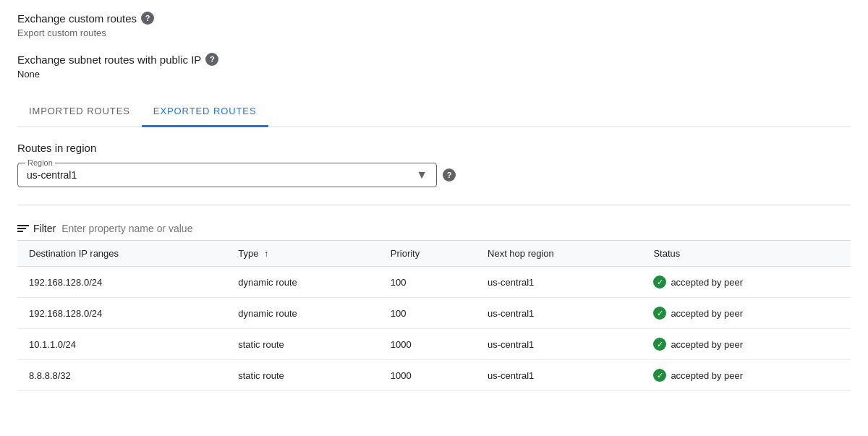 Image resolution: width=868 pixels, height=436 pixels. What do you see at coordinates (45, 228) in the screenshot?
I see `filter-label: Filter` at bounding box center [45, 228].